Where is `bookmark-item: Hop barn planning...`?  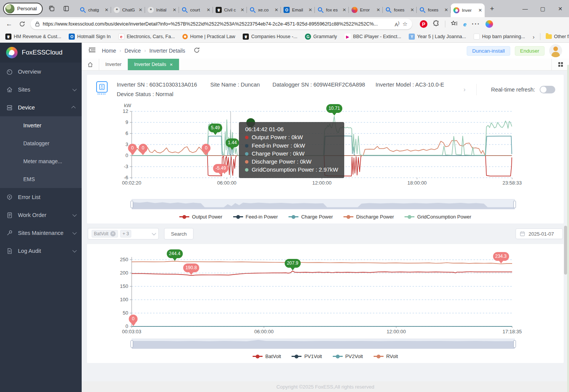 bookmark-item: Hop barn planning... is located at coordinates (499, 37).